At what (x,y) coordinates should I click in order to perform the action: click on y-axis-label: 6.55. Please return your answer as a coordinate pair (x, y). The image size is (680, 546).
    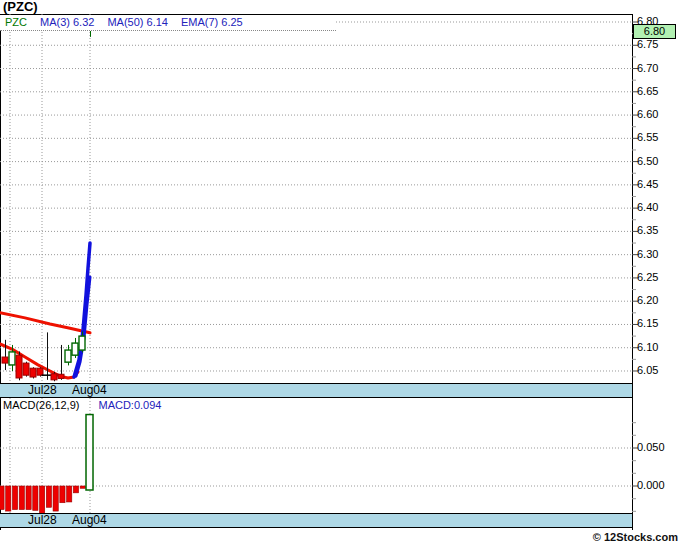
    Looking at the image, I should click on (658, 138).